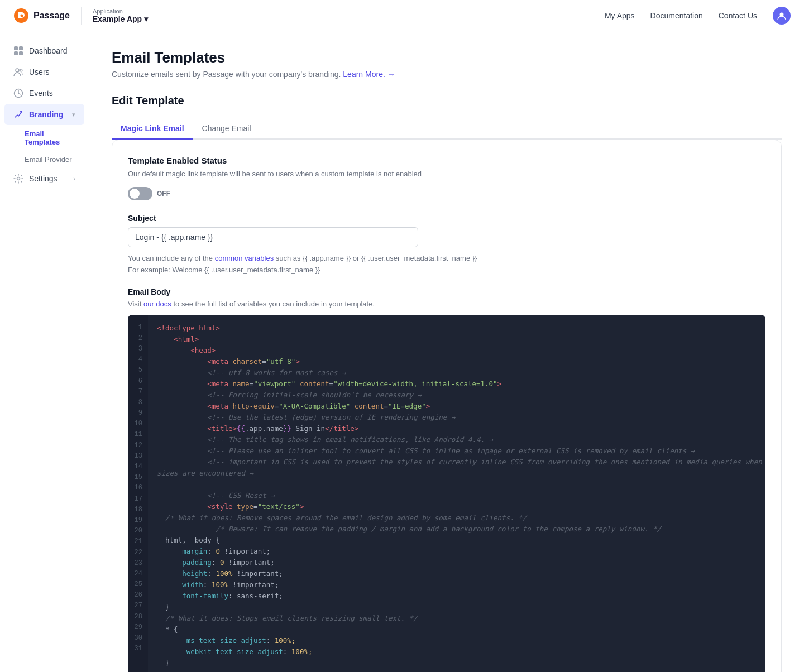 This screenshot has height=672, width=804. I want to click on section-title: Edit Template, so click(447, 100).